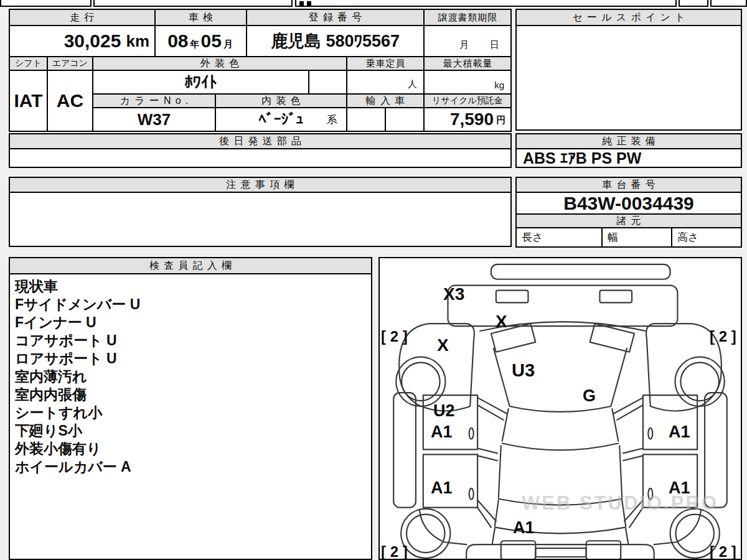  I want to click on inspector-note-item: シートすれ小, so click(190, 413).